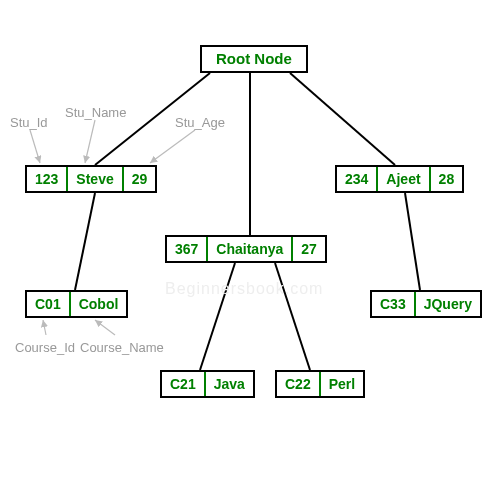  Describe the element at coordinates (400, 179) in the screenshot. I see `student-node-ajeet: 234 Ajeet 28` at that location.